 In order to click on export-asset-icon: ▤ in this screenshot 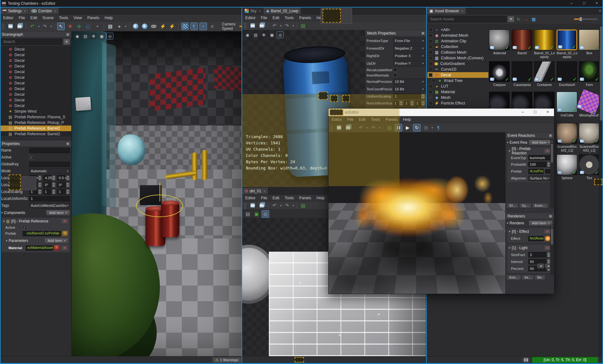, I will do `click(303, 26)`.